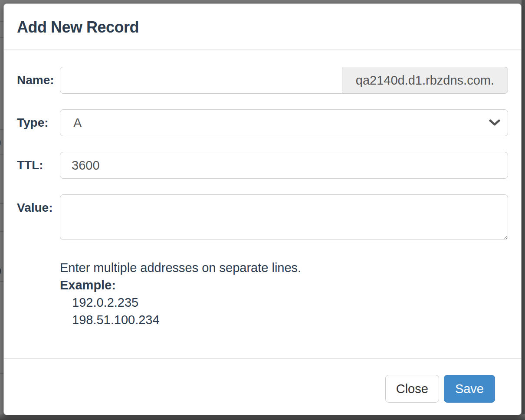  Describe the element at coordinates (284, 165) in the screenshot. I see `ttl-input` at that location.